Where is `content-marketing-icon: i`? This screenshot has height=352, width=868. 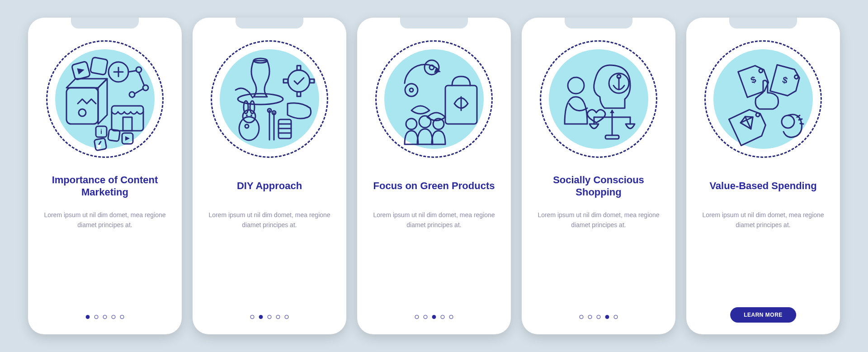
content-marketing-icon: i is located at coordinates (105, 99).